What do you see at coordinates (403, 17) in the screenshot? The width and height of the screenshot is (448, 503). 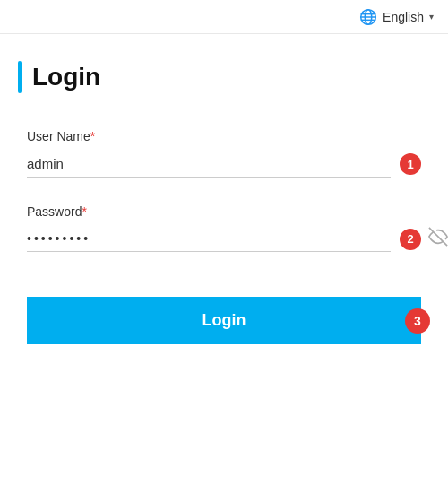 I see `language-label: English` at bounding box center [403, 17].